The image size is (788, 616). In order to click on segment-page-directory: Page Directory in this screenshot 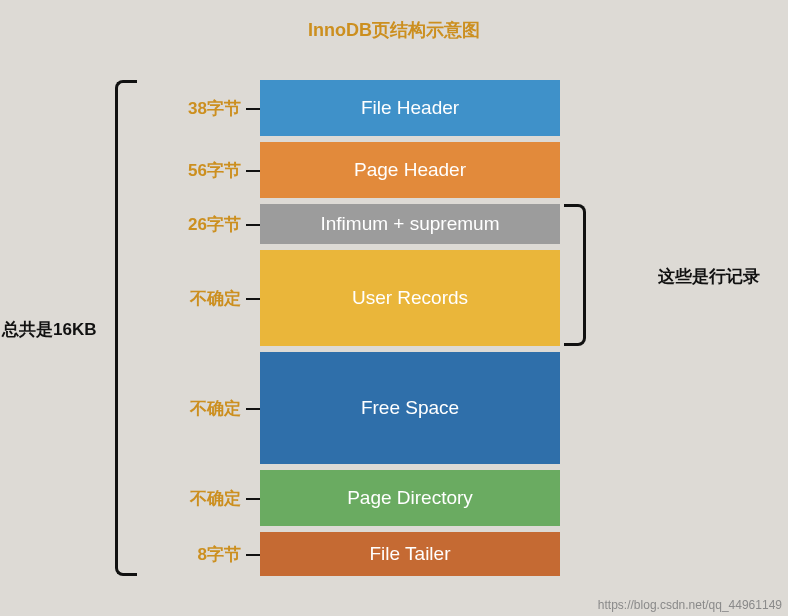, I will do `click(410, 498)`.